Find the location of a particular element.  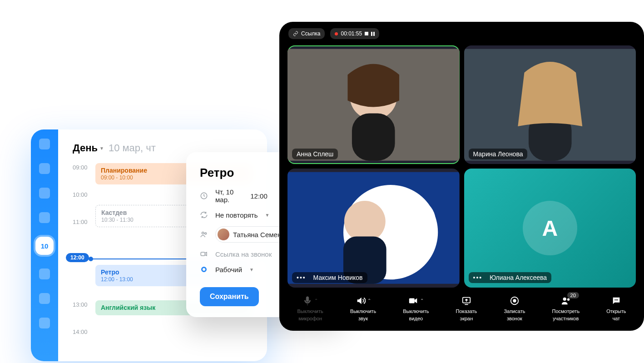

label: микрофон is located at coordinates (310, 319).